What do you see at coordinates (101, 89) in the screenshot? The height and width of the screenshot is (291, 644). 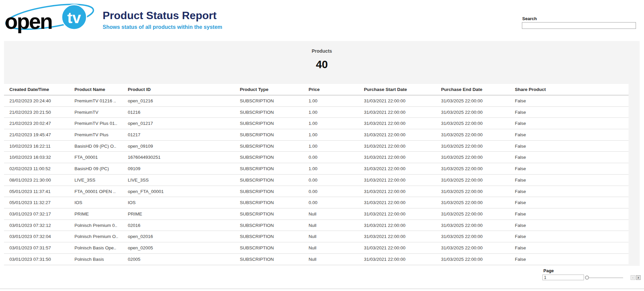 I see `column-header: Product Name` at bounding box center [101, 89].